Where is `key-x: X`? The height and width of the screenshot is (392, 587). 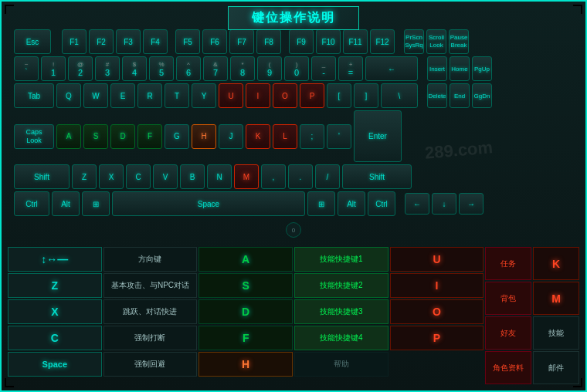 key-x: X is located at coordinates (111, 177).